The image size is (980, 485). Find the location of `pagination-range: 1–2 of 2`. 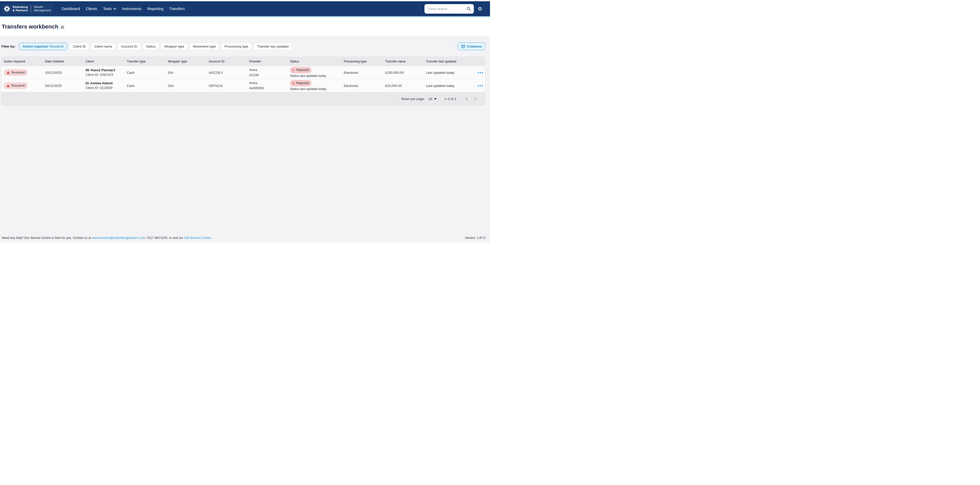

pagination-range: 1–2 of 2 is located at coordinates (450, 99).